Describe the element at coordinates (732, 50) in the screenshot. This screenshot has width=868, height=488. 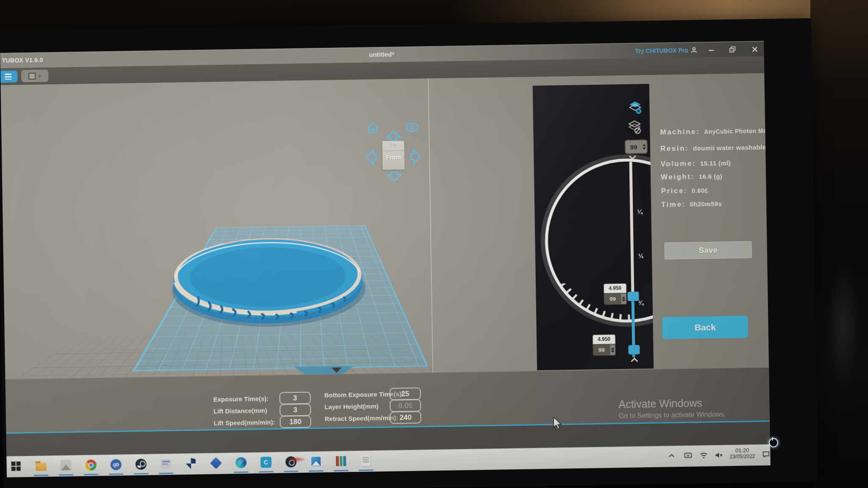
I see `restore-button` at that location.